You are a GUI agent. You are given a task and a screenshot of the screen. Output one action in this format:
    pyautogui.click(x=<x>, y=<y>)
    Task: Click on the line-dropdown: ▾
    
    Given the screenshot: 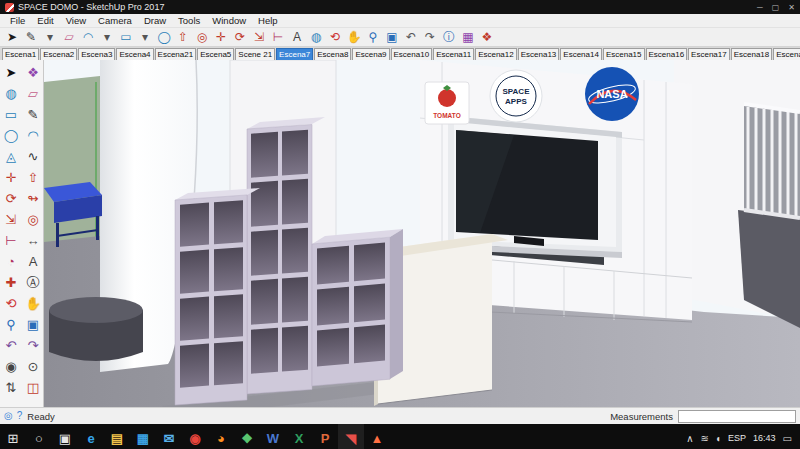 What is the action you would take?
    pyautogui.click(x=50, y=37)
    